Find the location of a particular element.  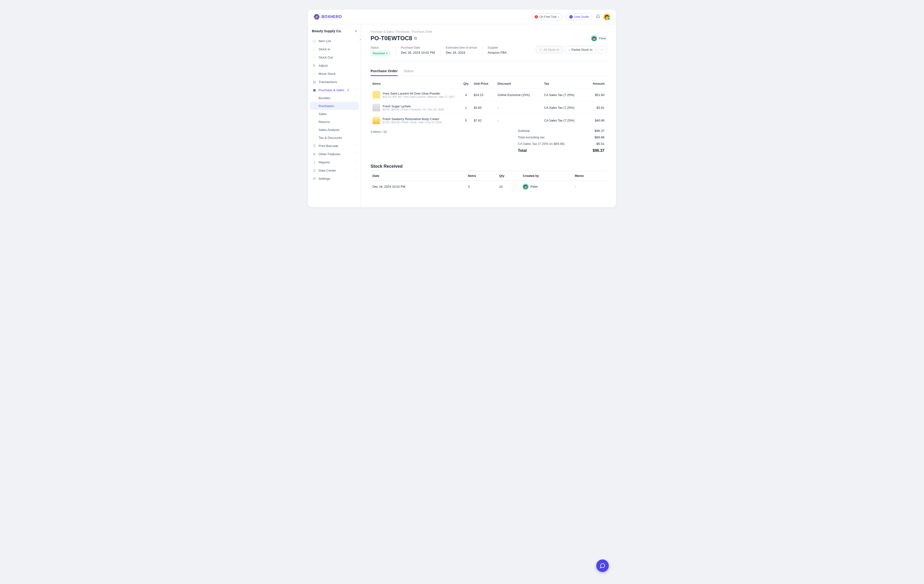

breadcrumb-link: Purchases is located at coordinates (403, 31).